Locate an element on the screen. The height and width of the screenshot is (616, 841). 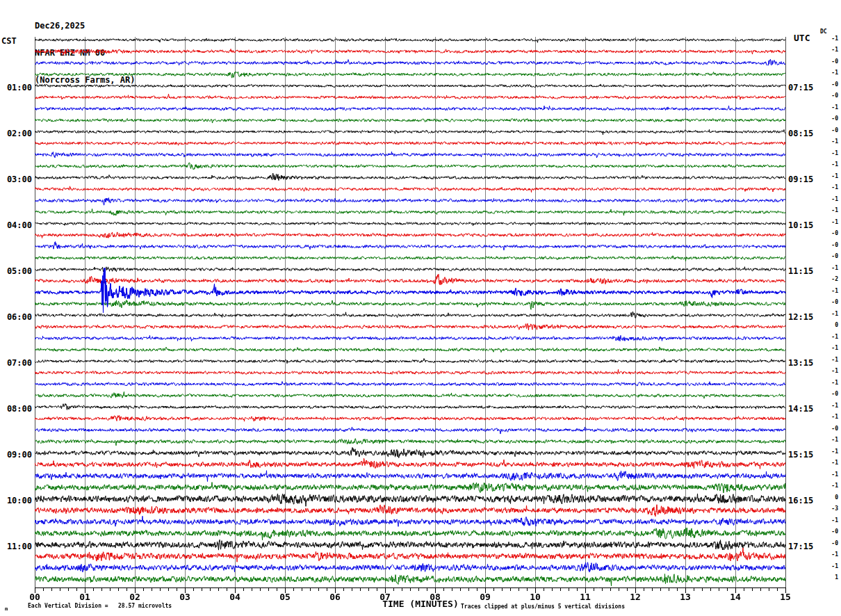
dc-value: 1 is located at coordinates (830, 577).